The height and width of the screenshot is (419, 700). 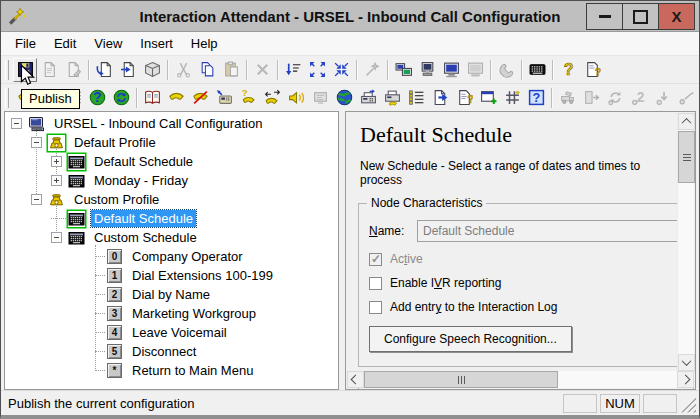 What do you see at coordinates (65, 44) in the screenshot?
I see `menu-edit: Edit` at bounding box center [65, 44].